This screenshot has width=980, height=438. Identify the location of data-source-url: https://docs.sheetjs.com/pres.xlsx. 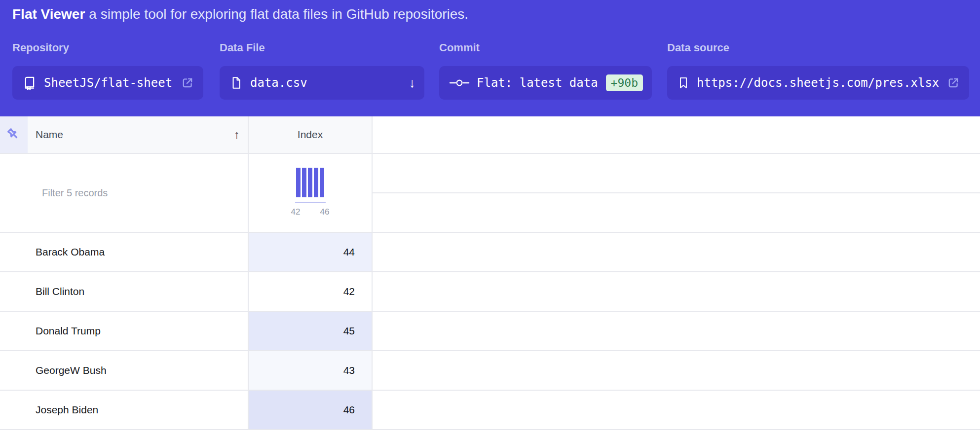
(818, 83).